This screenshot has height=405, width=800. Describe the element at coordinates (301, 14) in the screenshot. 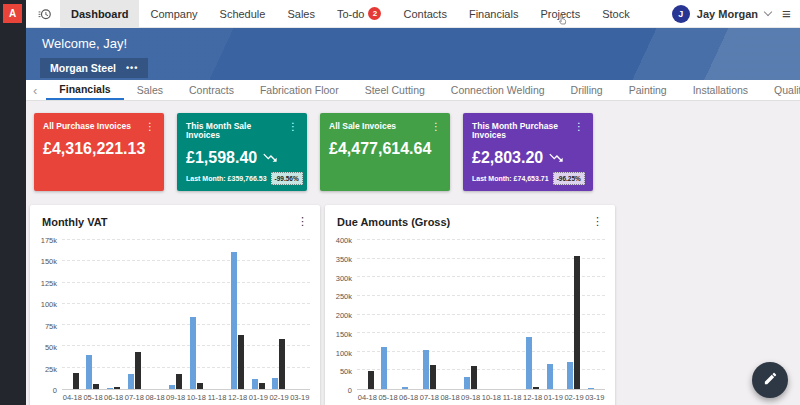

I see `nav-label: Sales` at that location.